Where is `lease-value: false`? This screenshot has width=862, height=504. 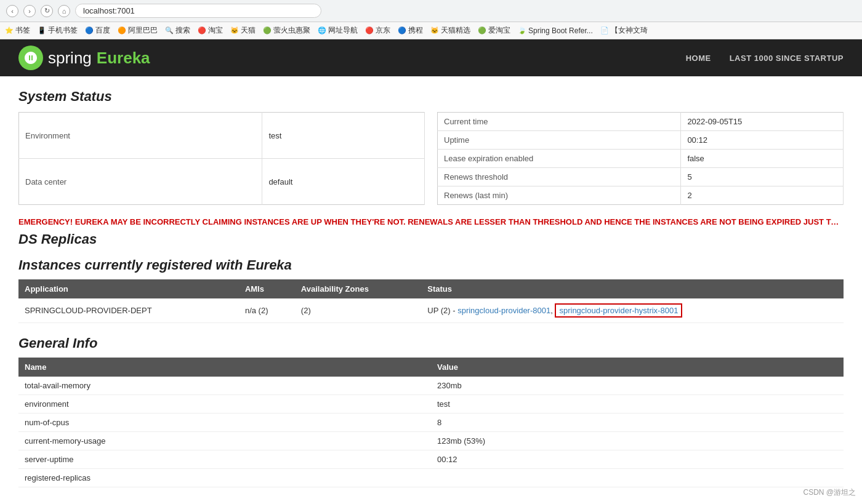 lease-value: false is located at coordinates (762, 159).